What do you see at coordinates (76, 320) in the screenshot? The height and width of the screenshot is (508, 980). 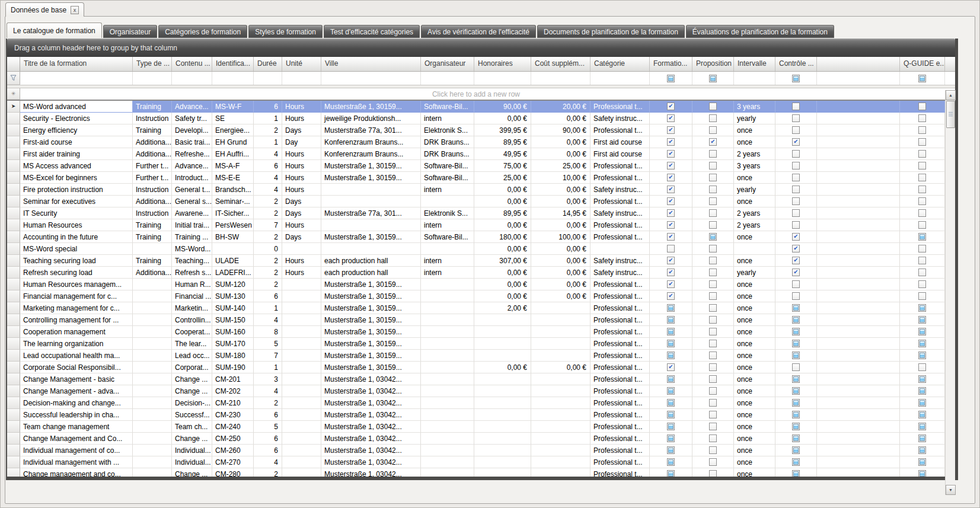 I see `cell-title: Controlling management for ...` at bounding box center [76, 320].